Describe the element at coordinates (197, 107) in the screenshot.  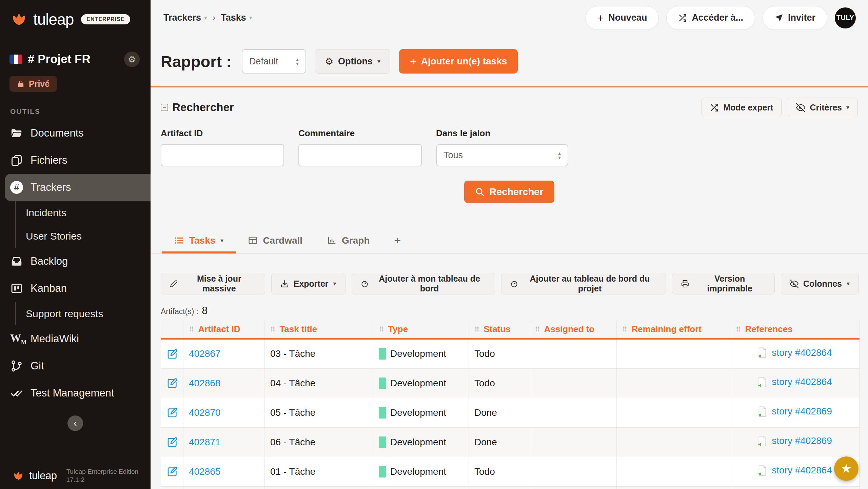
I see `search-section-title: − Rechercher` at that location.